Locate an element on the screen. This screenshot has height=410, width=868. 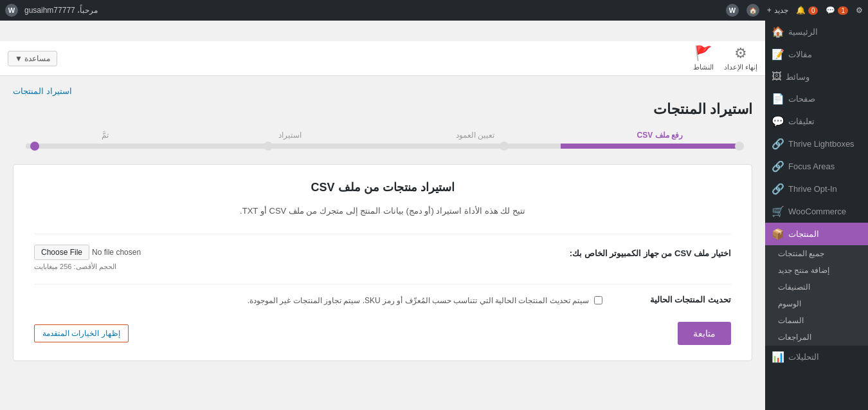
site-logo-icon: 🏠 is located at coordinates (753, 10).